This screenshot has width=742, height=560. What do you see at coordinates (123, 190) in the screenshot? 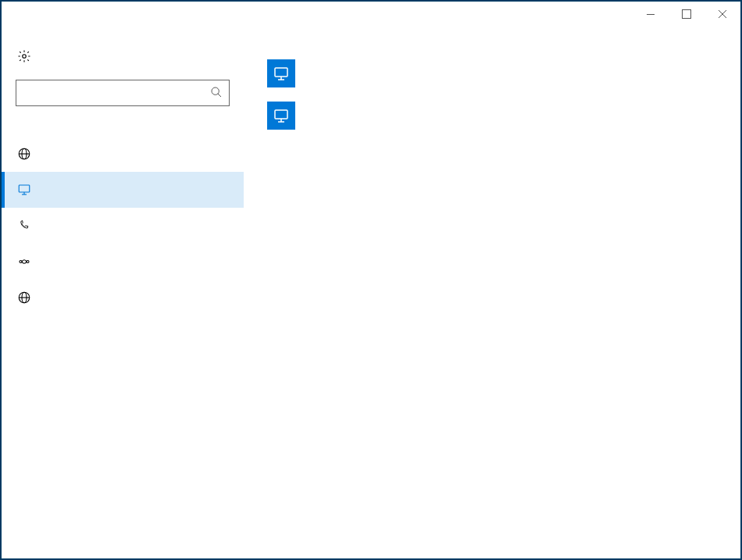
I see `sidebar-item-ethernet` at bounding box center [123, 190].